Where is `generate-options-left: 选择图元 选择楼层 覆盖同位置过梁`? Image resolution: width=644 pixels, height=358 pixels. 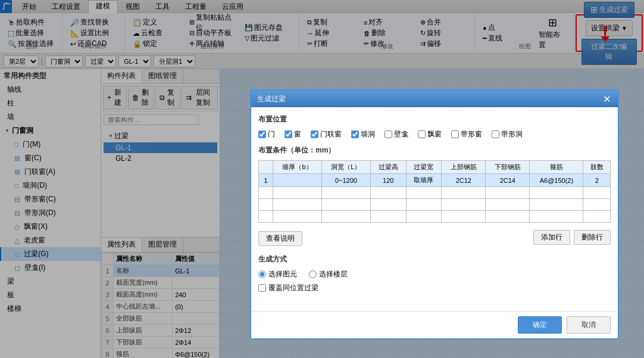
generate-options-left: 选择图元 选择楼层 覆盖同位置过梁 is located at coordinates (303, 281).